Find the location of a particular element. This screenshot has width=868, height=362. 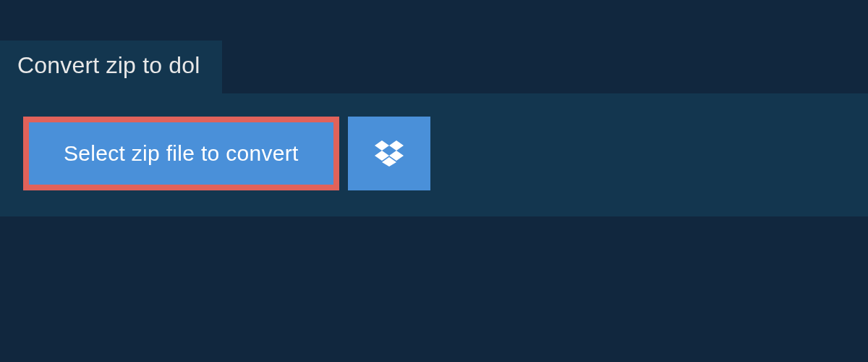

tab-convert-zip-to-dol: Convert zip to dol is located at coordinates (111, 67).